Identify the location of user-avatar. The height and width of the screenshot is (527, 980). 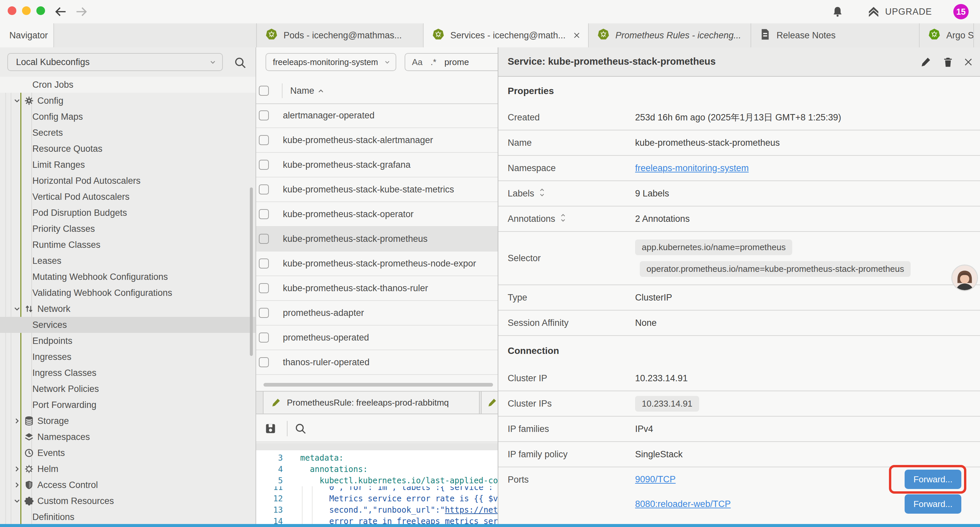
(965, 278).